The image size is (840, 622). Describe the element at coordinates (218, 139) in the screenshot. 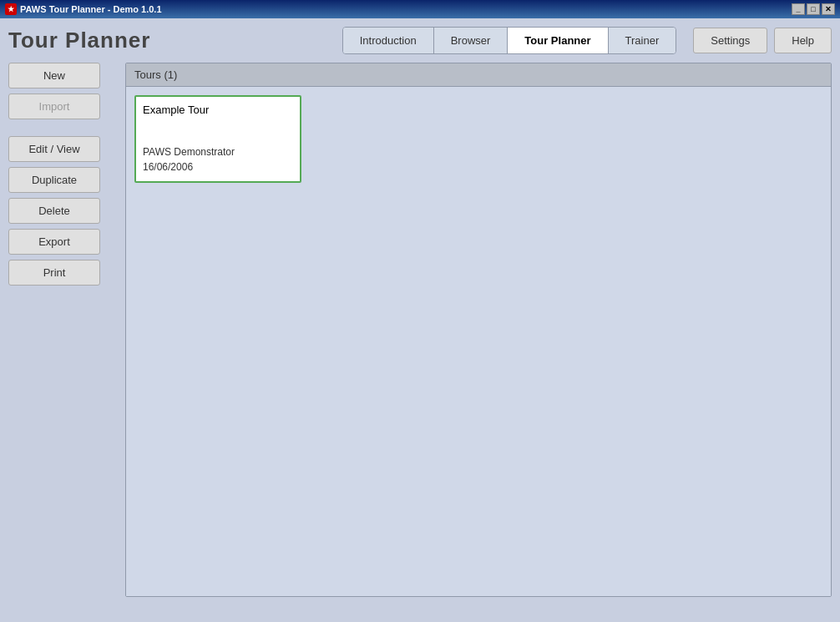

I see `tour-card: Example Tour PAWS Demonstrator 16/06/200…` at that location.